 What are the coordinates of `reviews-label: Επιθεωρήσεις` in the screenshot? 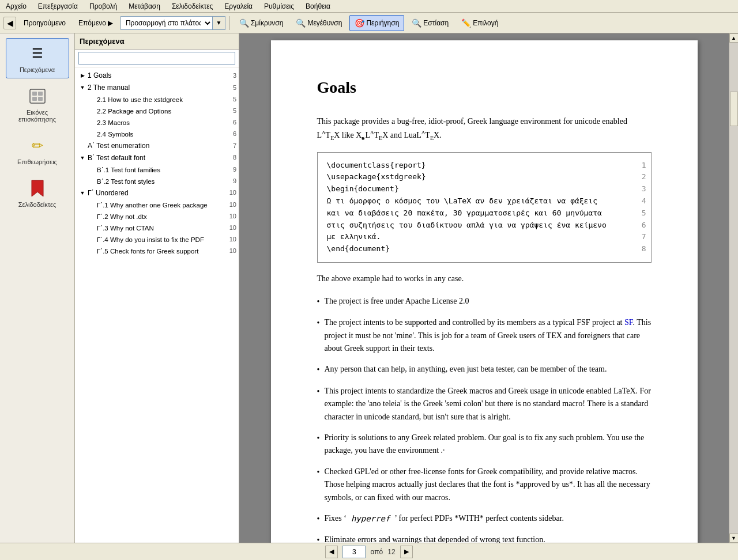 It's located at (37, 162).